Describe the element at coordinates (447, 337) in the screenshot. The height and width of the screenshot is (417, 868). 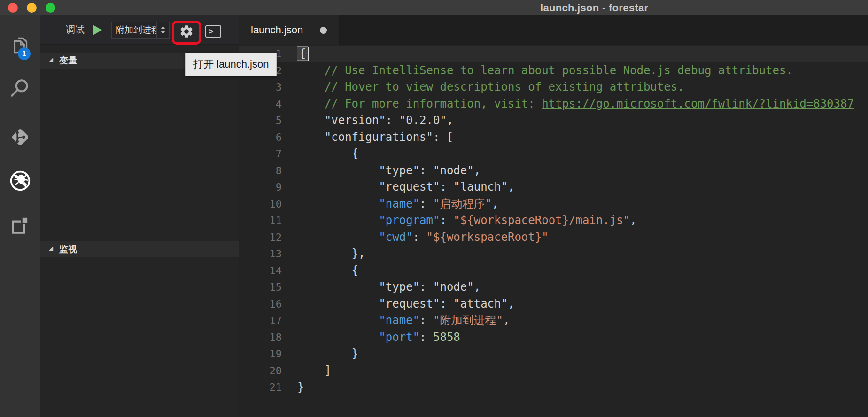
I see `code-token: 5858` at that location.